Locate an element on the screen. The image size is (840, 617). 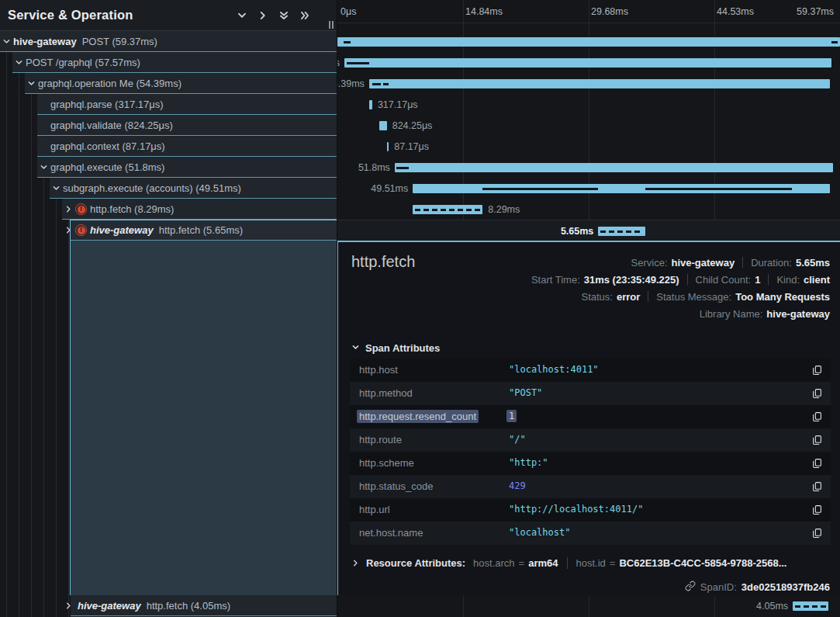
meta-value: Too Many Requests is located at coordinates (783, 296).